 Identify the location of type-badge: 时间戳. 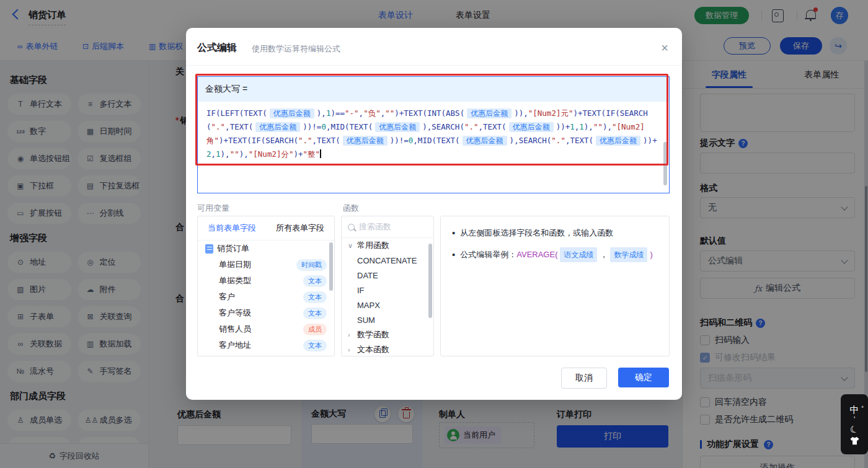
(311, 265).